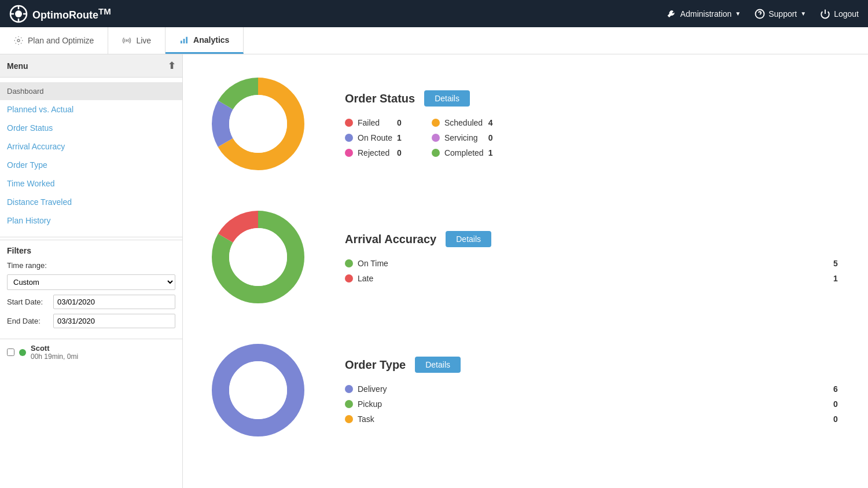 Image resolution: width=868 pixels, height=488 pixels. Describe the element at coordinates (377, 123) in the screenshot. I see `legend-failed: Failed 0` at that location.